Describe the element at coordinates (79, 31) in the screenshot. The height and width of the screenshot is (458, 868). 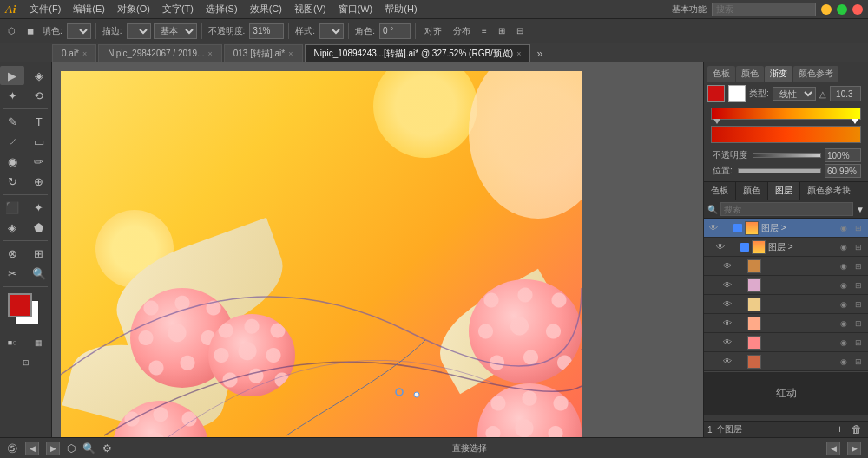
I see `fill-select` at that location.